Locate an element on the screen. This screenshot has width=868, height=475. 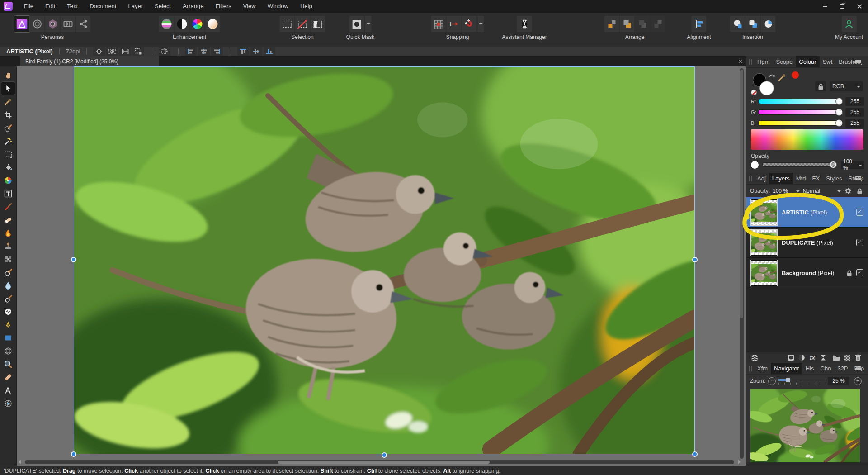
colour-panel-menu-icon is located at coordinates (859, 62).